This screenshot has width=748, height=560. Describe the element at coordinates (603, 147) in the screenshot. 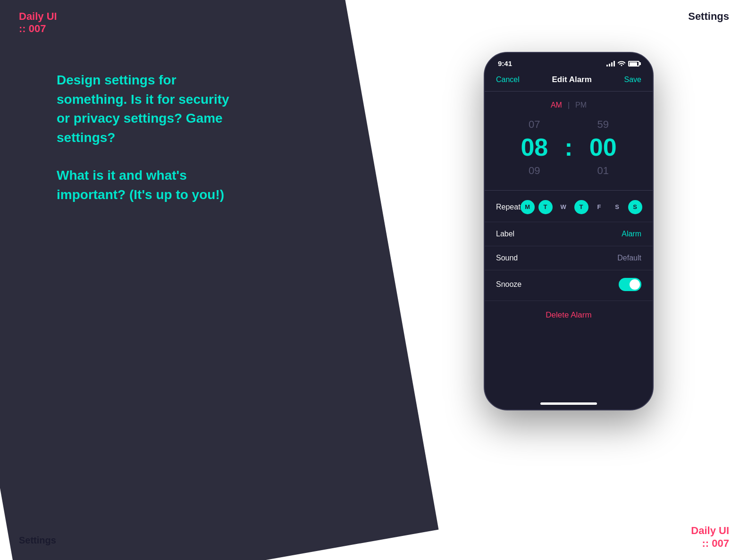

I see `minute-current: 00` at that location.